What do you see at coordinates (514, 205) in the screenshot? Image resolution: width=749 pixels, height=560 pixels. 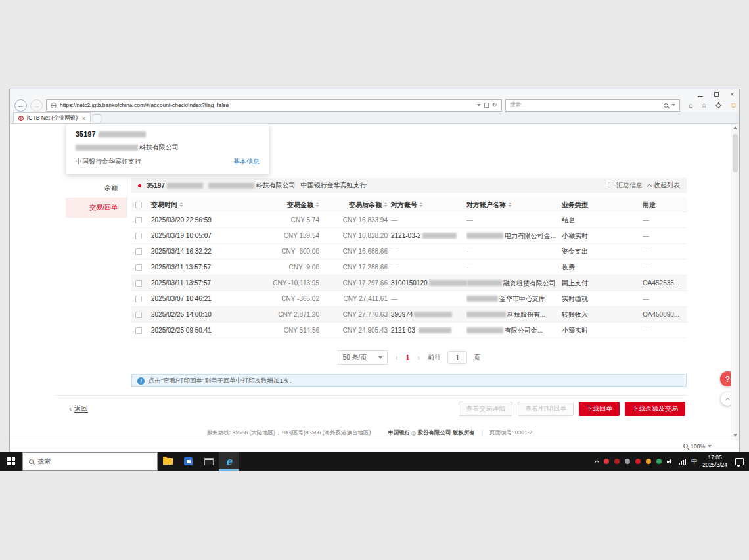 I see `col-header-counterparty-name: 对方账户名称` at bounding box center [514, 205].